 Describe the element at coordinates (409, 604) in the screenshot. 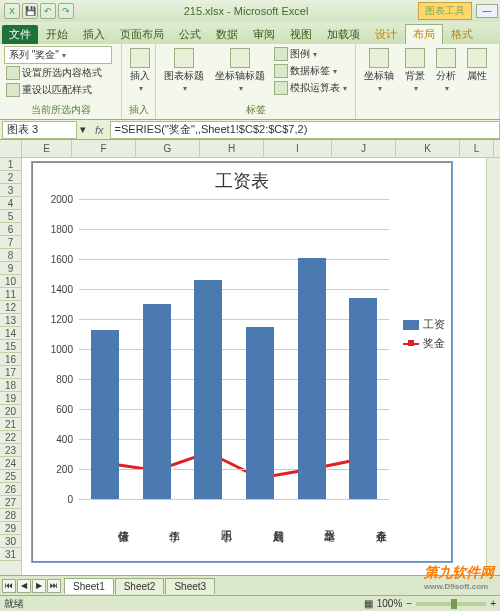

I see `zoom-out-icon: −` at that location.